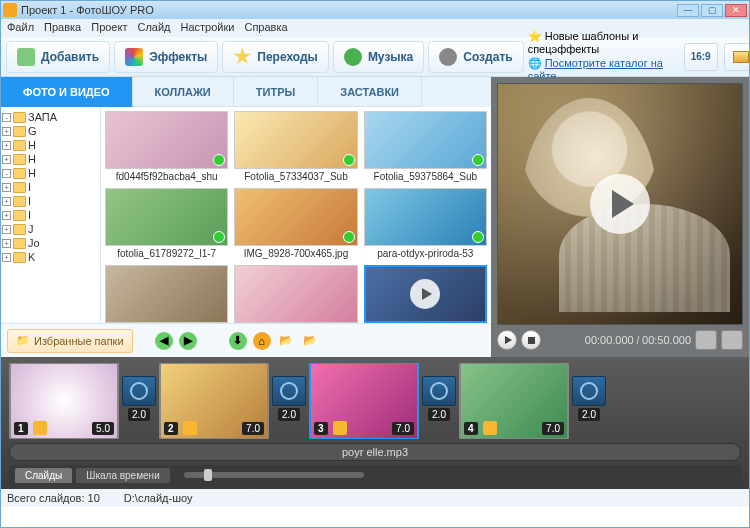 This screenshot has height=528, width=750. What do you see at coordinates (274, 475) in the screenshot?
I see `zoom-slider` at bounding box center [274, 475].